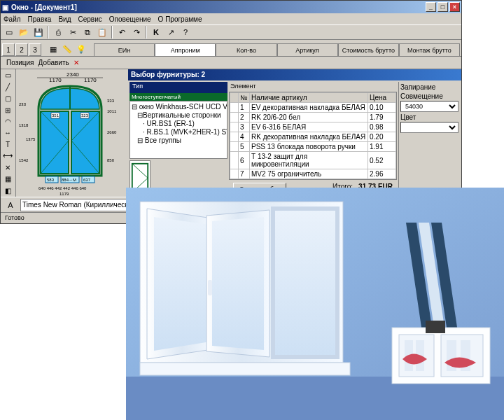 This screenshot has width=504, height=420. What do you see at coordinates (314, 108) in the screenshot?
I see `table-row: 1EV декоративная накладка БЕЛАЯ0.10` at bounding box center [314, 108].